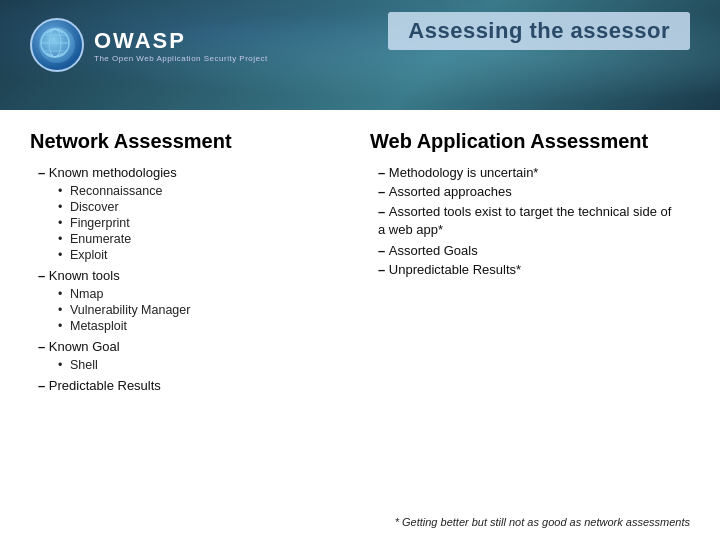  I want to click on page-title: Assessing the assessor, so click(539, 30).